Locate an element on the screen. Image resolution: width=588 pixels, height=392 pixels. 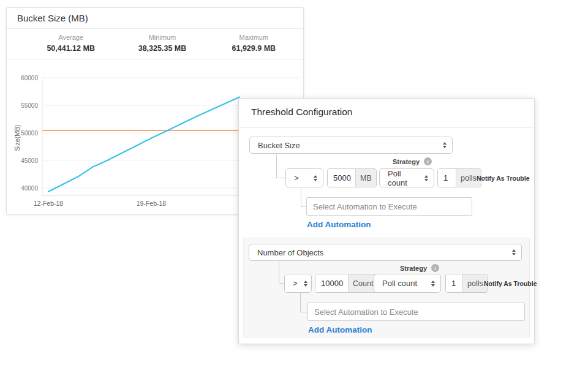
metric-select-bucket-size: Bucket Size is located at coordinates (351, 145).